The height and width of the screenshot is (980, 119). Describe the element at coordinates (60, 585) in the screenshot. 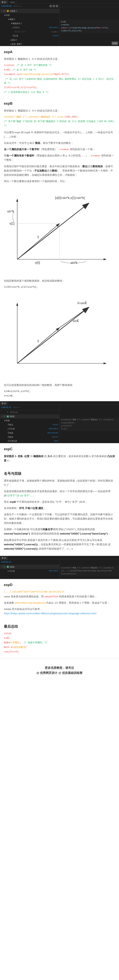

I see `section-title-expd: expD` at that location.